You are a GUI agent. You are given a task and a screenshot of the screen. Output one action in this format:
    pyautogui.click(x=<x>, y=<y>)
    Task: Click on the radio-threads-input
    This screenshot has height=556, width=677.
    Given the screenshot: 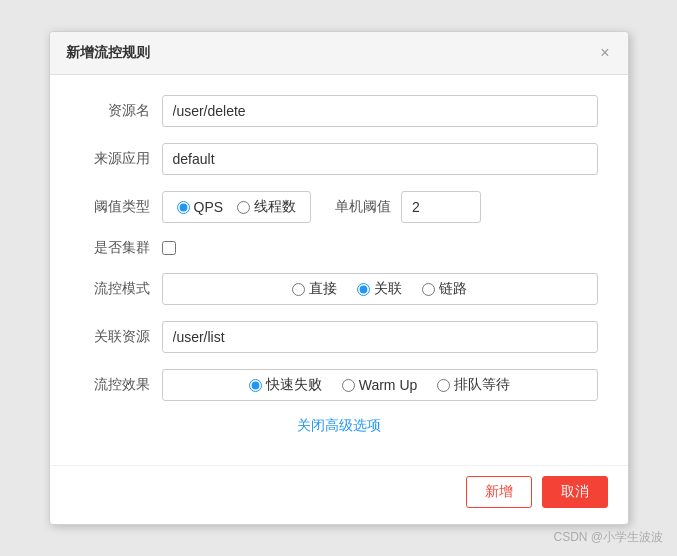 What is the action you would take?
    pyautogui.click(x=244, y=208)
    